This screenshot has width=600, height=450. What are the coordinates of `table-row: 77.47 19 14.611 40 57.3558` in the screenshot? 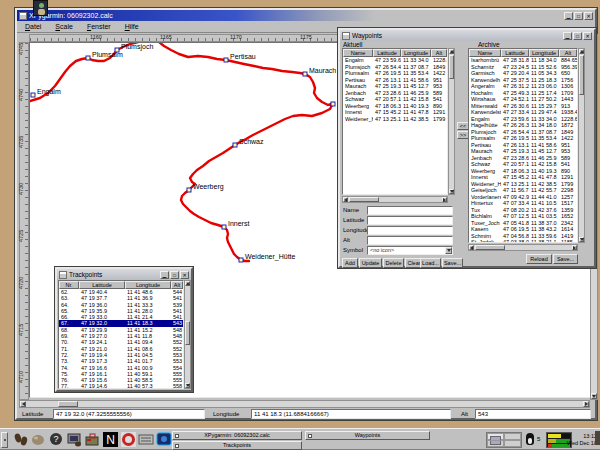 It's located at (121, 386).